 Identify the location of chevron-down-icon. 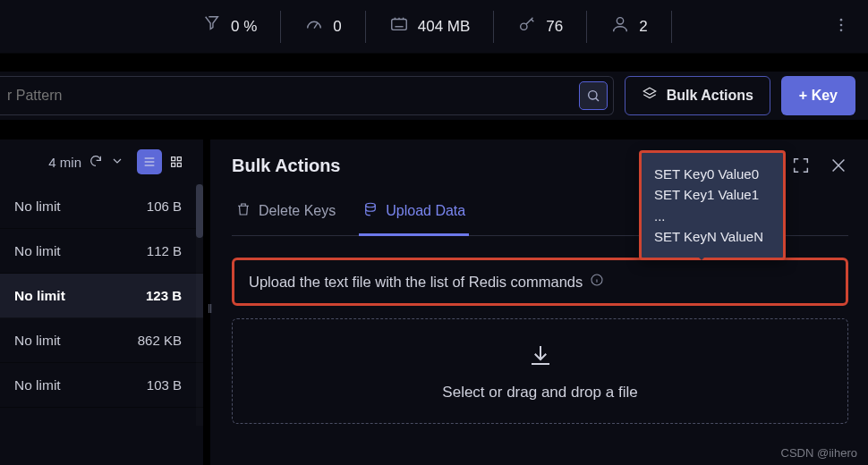
(117, 163).